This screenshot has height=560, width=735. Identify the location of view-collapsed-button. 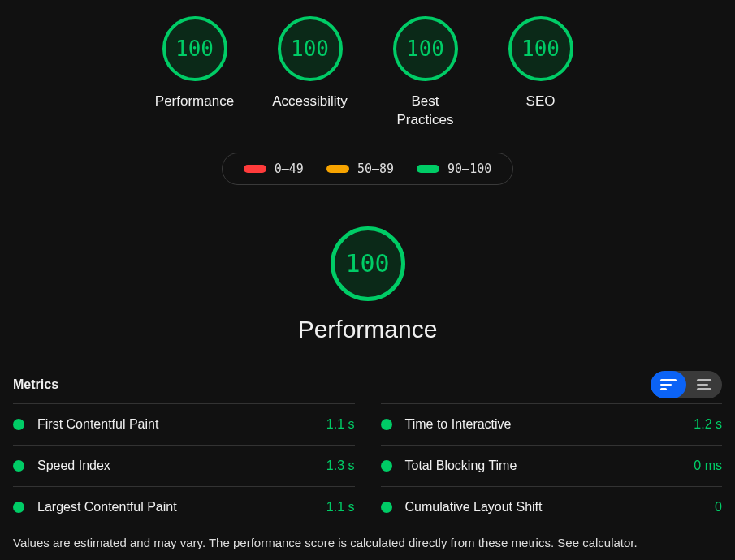
(668, 385).